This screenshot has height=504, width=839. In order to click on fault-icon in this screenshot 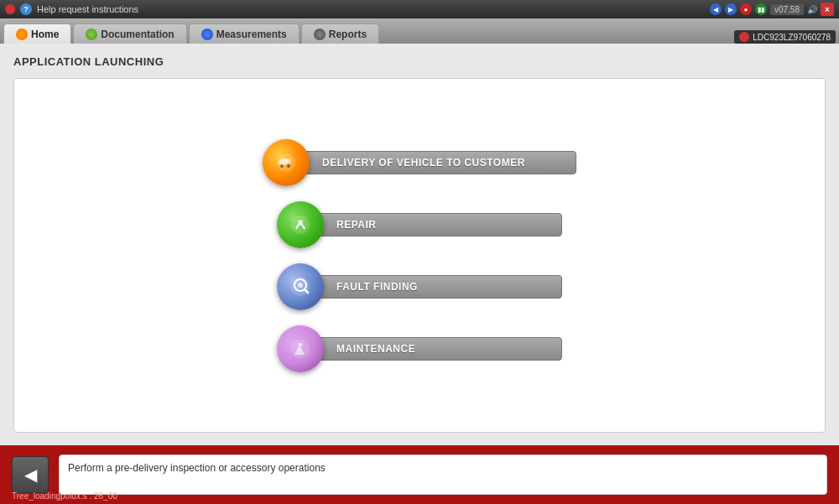, I will do `click(300, 287)`.